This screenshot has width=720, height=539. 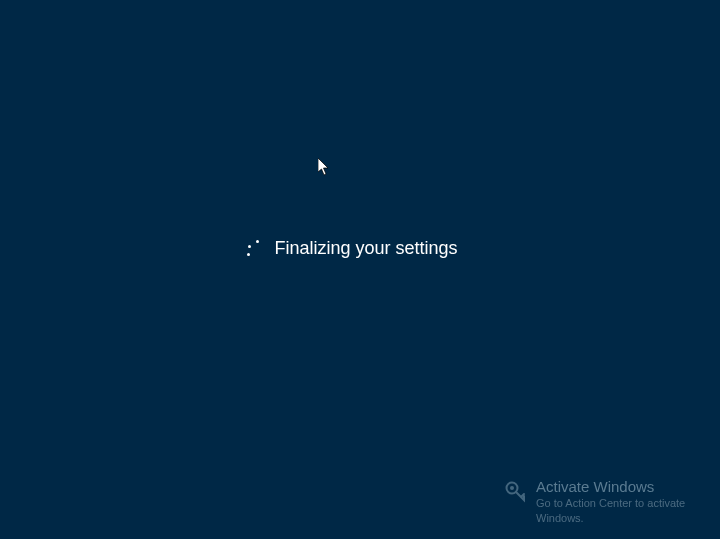 What do you see at coordinates (360, 248) in the screenshot?
I see `setup-status-area: Finalizing your settings` at bounding box center [360, 248].